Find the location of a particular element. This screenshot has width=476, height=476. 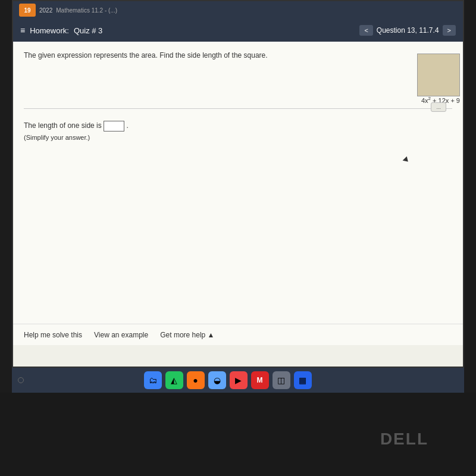

mouse-cursor is located at coordinates (407, 161).